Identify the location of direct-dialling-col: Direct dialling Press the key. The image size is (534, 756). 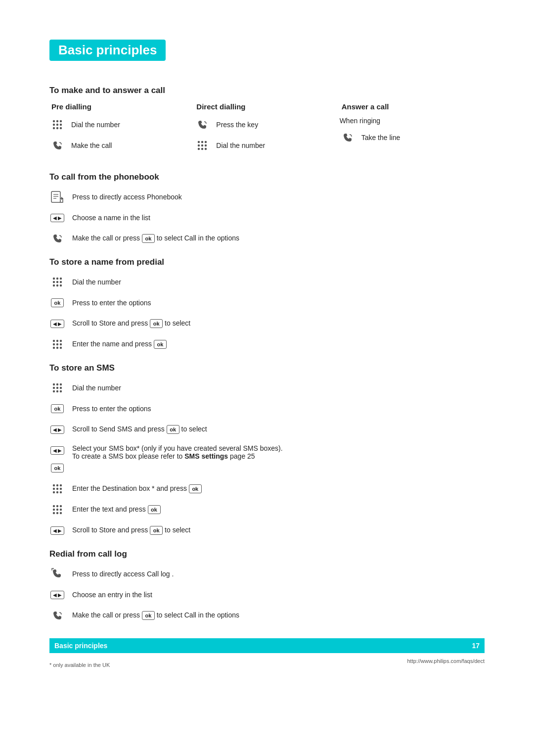
(267, 131).